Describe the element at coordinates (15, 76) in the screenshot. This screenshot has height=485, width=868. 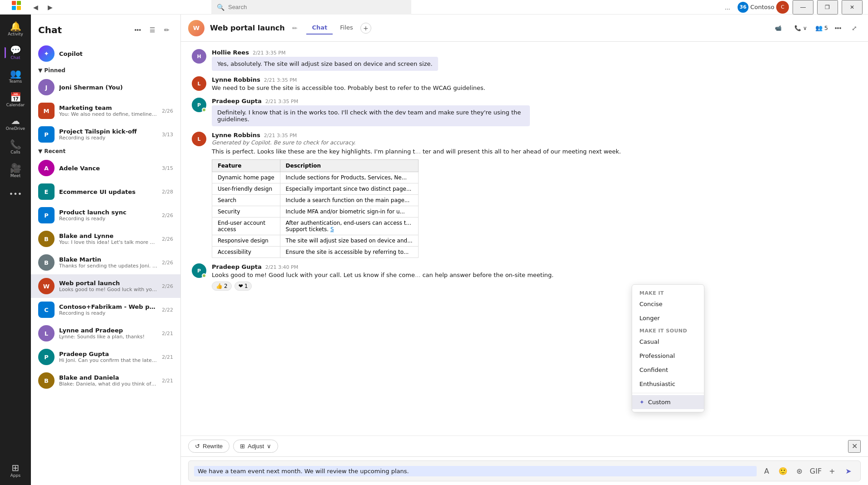
I see `sidebar-item-teams: 👥 Teams` at that location.